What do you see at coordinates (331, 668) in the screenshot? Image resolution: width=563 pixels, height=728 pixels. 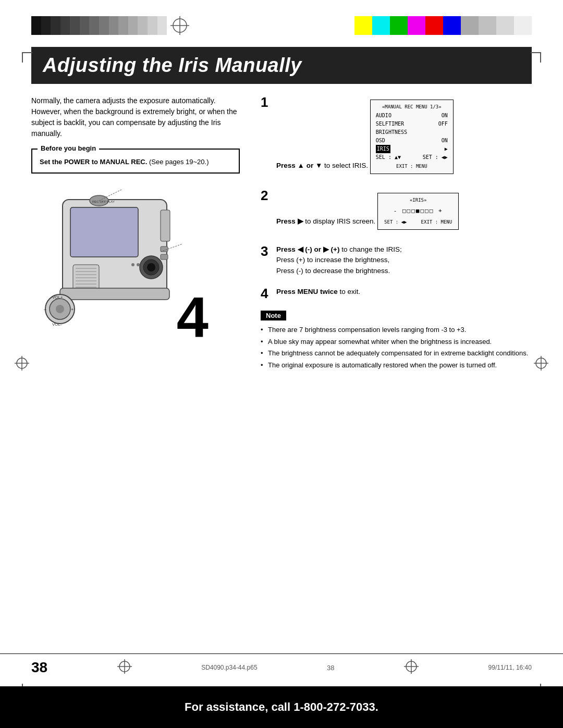 I see `footer-center-page: 38` at bounding box center [331, 668].